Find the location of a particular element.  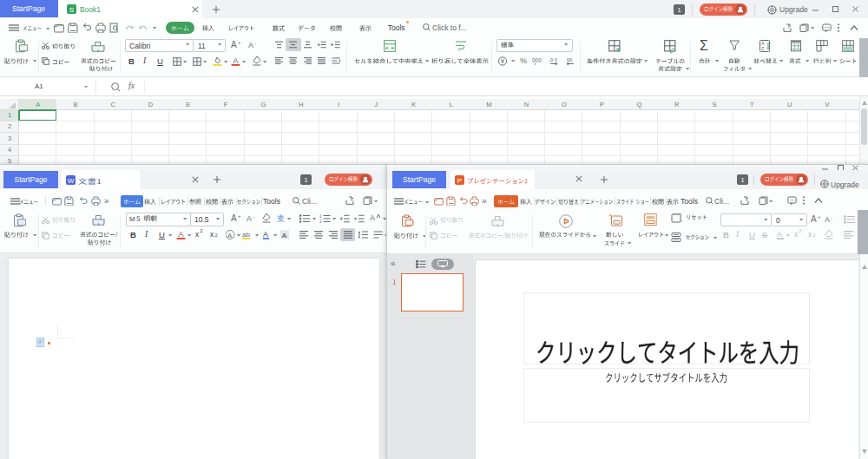

svg-text: P is located at coordinates (460, 180).